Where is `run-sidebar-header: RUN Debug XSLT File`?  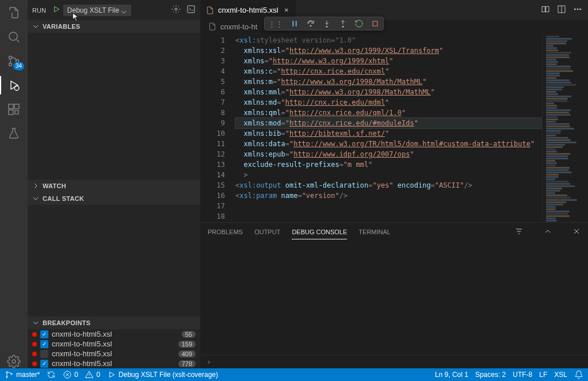 run-sidebar-header: RUN Debug XSLT File is located at coordinates (114, 10).